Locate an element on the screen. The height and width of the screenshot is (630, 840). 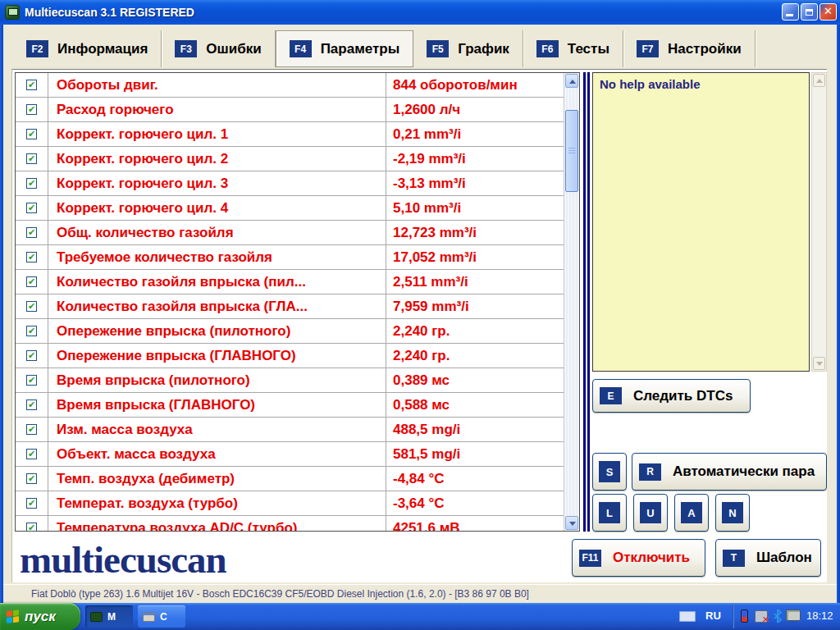
table-row: ✔ Изм. масса воздуха 488,5 mg/i is located at coordinates (290, 430).